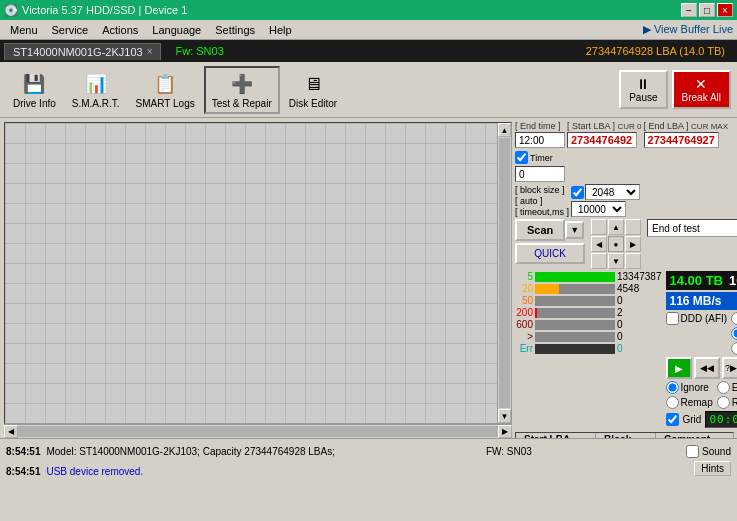 Image resolution: width=737 pixels, height=521 pixels. What do you see at coordinates (150, 52) in the screenshot?
I see `tab-close-button: ×` at bounding box center [150, 52].